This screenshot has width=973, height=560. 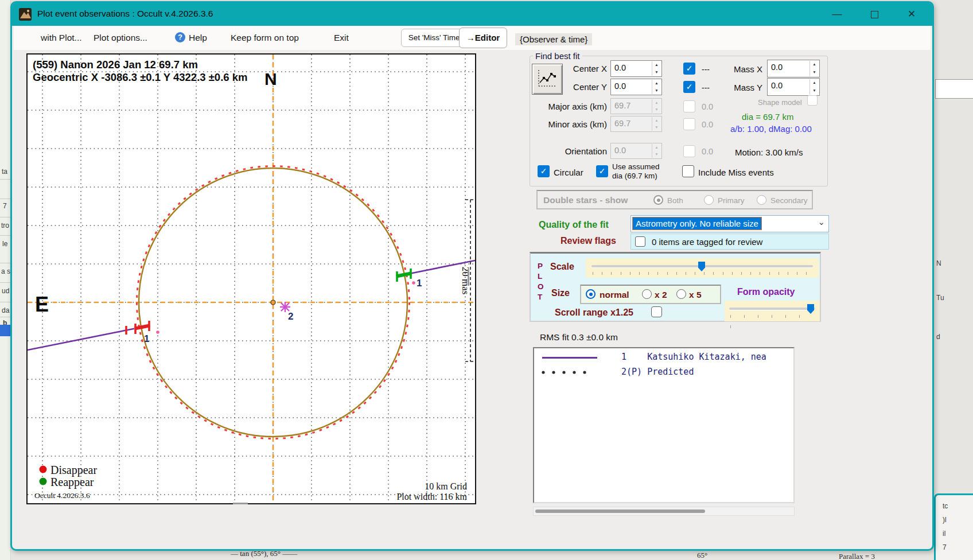 I want to click on bg-selected-row-fragment, so click(x=5, y=330).